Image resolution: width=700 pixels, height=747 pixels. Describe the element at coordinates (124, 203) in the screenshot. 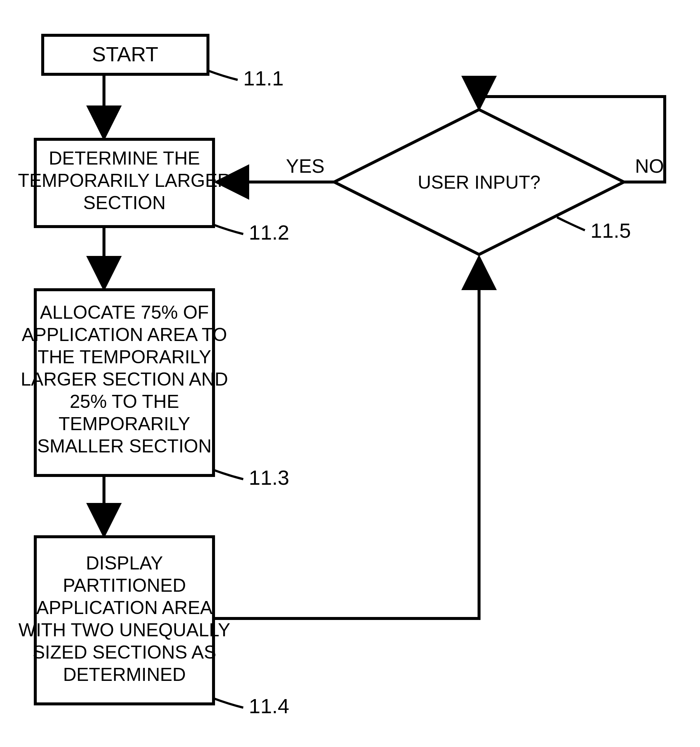

I see `determine-line3: SECTION` at that location.